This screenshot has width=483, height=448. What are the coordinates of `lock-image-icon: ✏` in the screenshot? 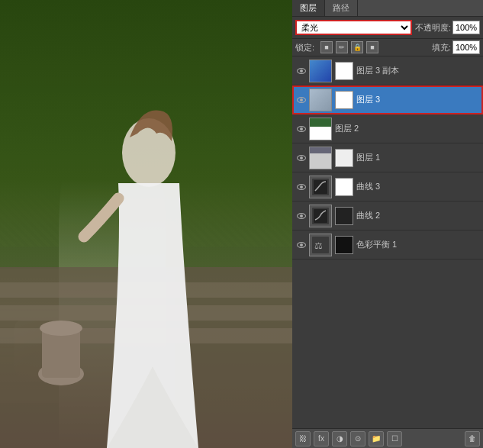 It's located at (342, 47).